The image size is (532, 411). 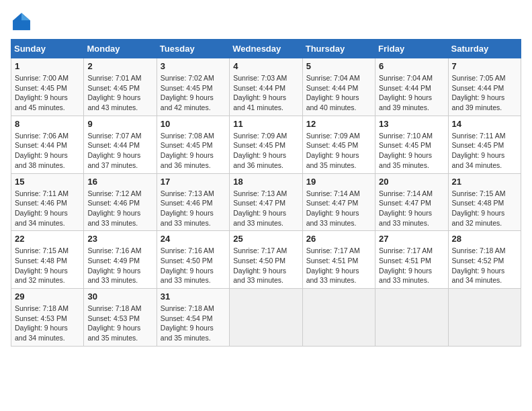 I want to click on week-row-2: 8 Sunrise: 7:06 AMSunset: 4:44 PMDayligh…, so click(x=266, y=144).